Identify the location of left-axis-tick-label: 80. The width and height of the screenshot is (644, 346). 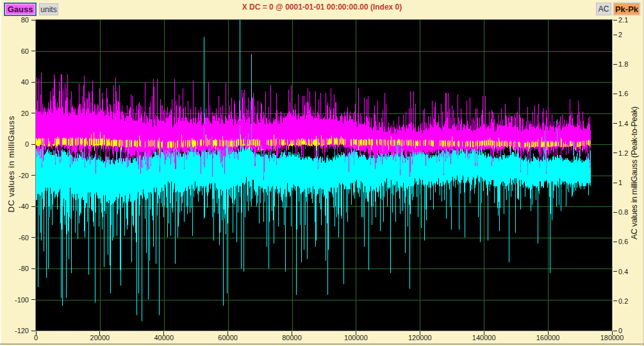
(17, 20).